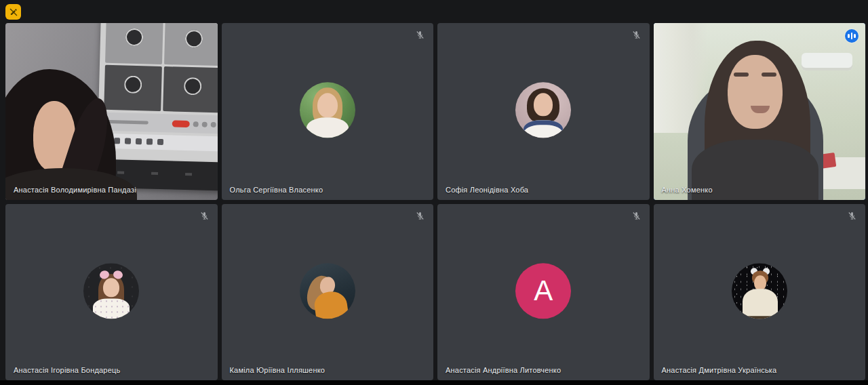 The image size is (868, 385). Describe the element at coordinates (14, 12) in the screenshot. I see `annotation-disabled-badge` at that location.